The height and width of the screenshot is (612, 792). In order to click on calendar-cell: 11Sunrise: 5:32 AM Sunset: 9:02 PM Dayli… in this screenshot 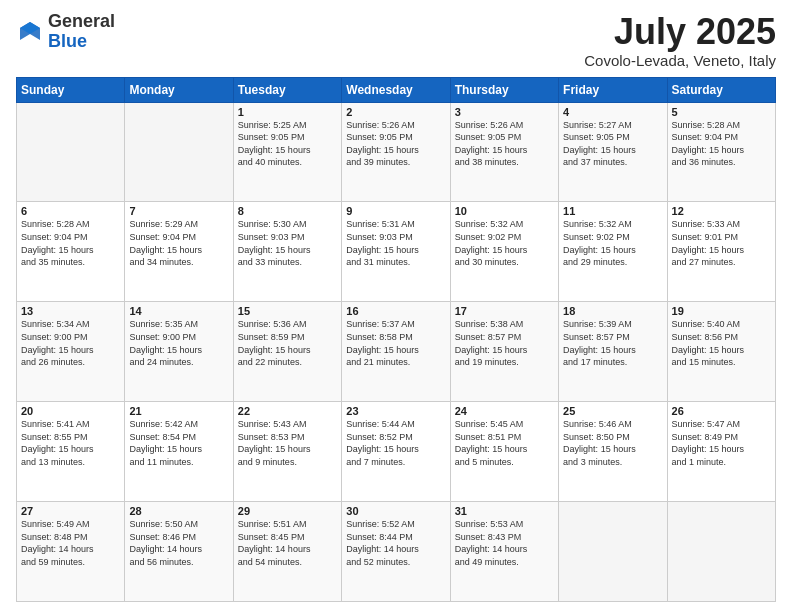, I will do `click(613, 252)`.